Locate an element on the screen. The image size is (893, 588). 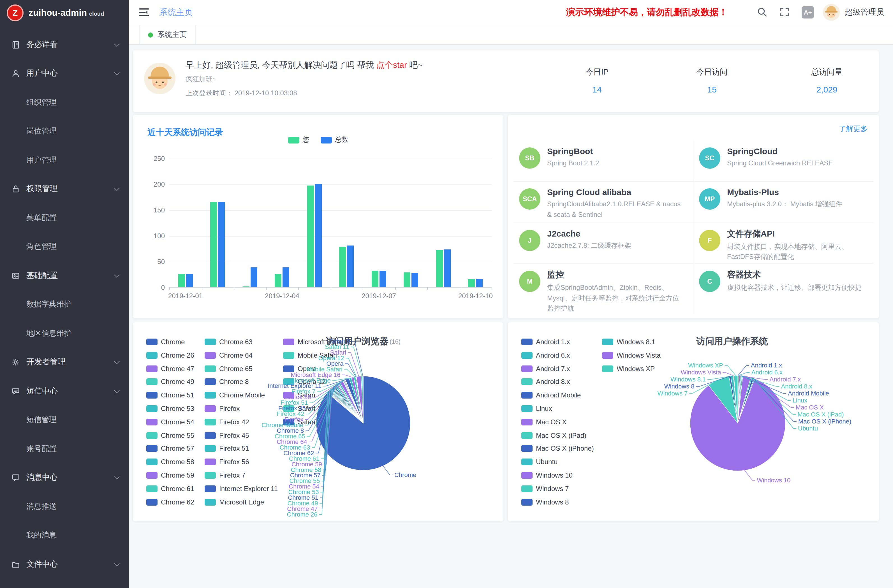
product-item: MPMybatis-PlusMybatis-plus 3.2.0： Mybati… is located at coordinates (783, 203).